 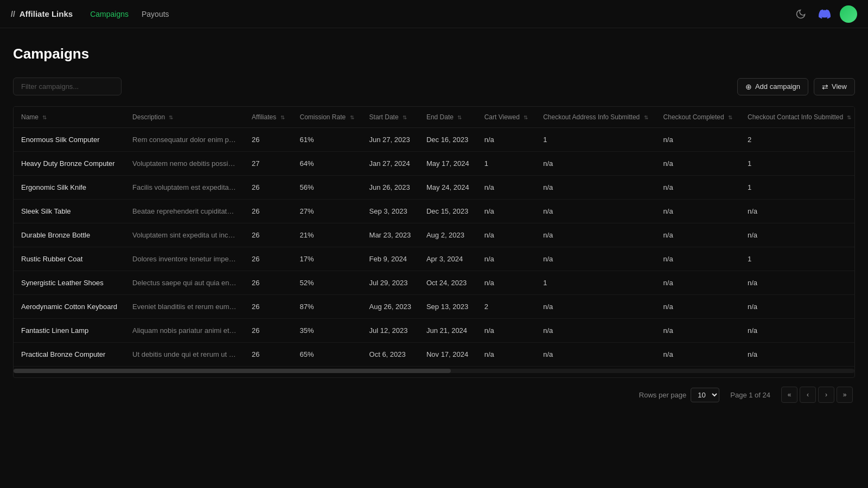 What do you see at coordinates (434, 211) in the screenshot?
I see `table-row: Sleek Silk TableBeatae reprehenderit cup…` at bounding box center [434, 211].